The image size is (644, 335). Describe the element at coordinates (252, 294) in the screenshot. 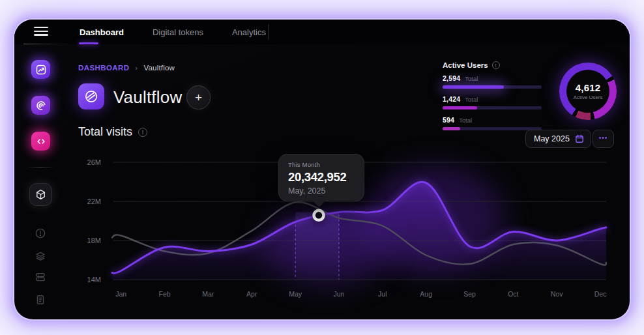

I see `x-tick: Apr` at that location.